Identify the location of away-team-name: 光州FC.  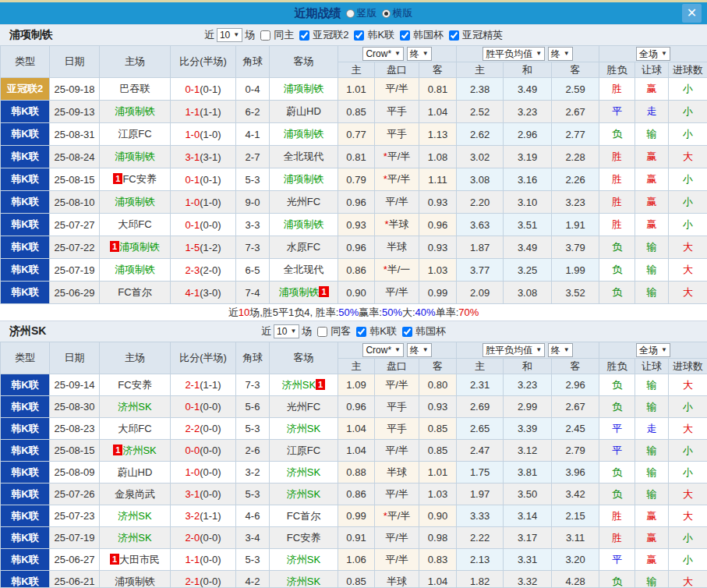
(304, 407).